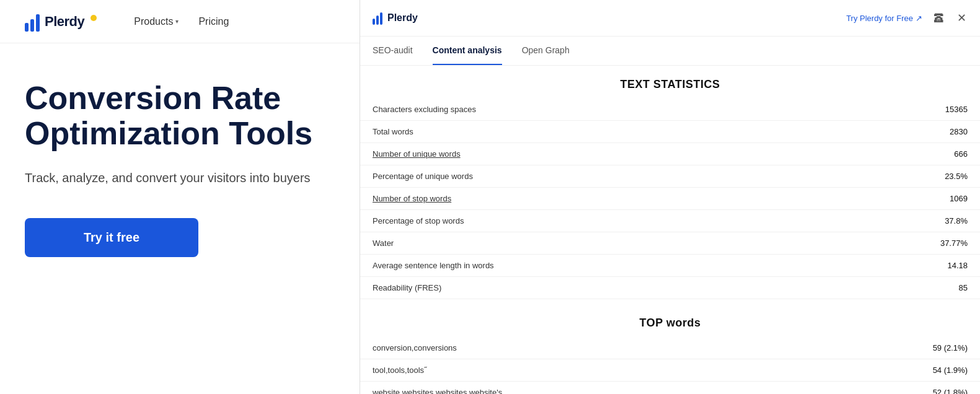 The width and height of the screenshot is (980, 394). Describe the element at coordinates (670, 321) in the screenshot. I see `top-words-title: TOP words` at that location.